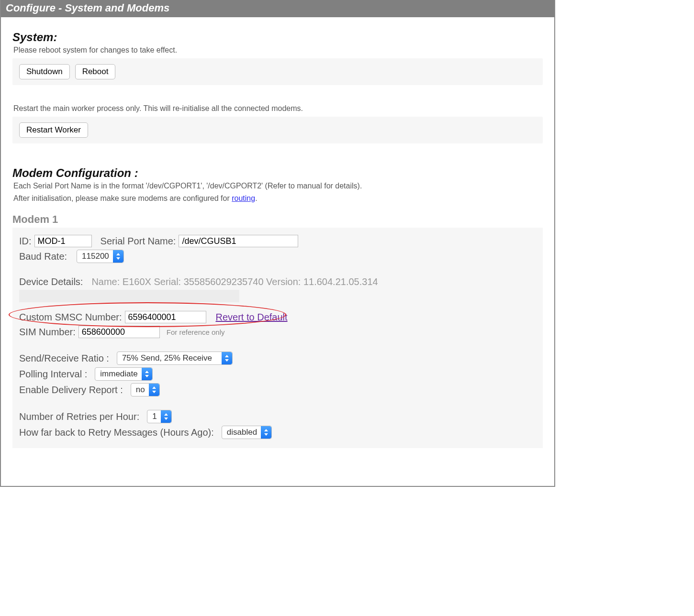 Image resolution: width=694 pixels, height=616 pixels. Describe the element at coordinates (101, 256) in the screenshot. I see `baud-select: 115200` at that location.